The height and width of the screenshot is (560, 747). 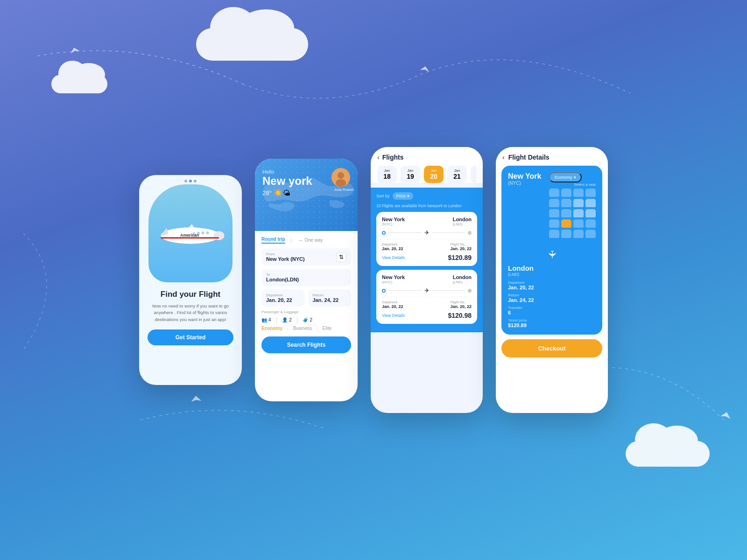 I want to click on flight-card-1: New York (NYC) London (LND) ✈, so click(x=427, y=239).